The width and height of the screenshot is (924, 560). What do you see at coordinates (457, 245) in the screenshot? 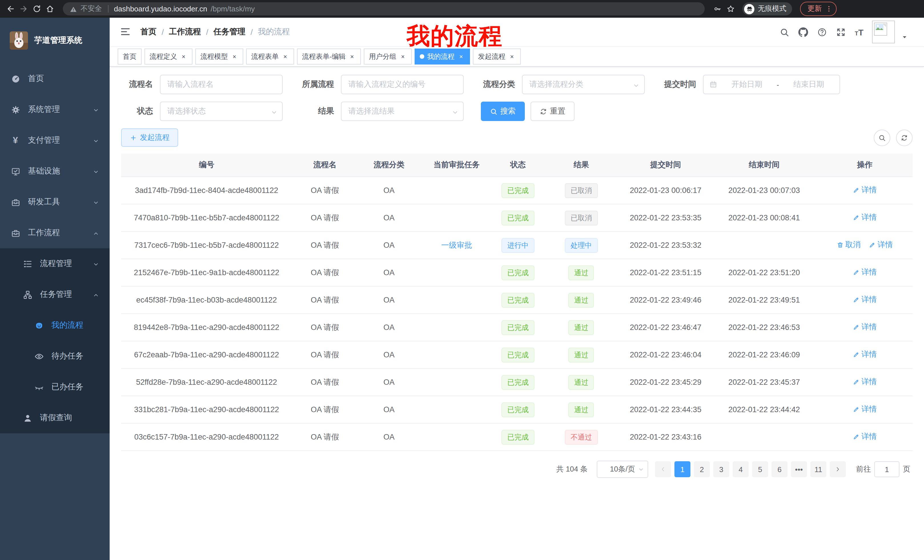
I see `cell-current-task: 一级审批` at bounding box center [457, 245].